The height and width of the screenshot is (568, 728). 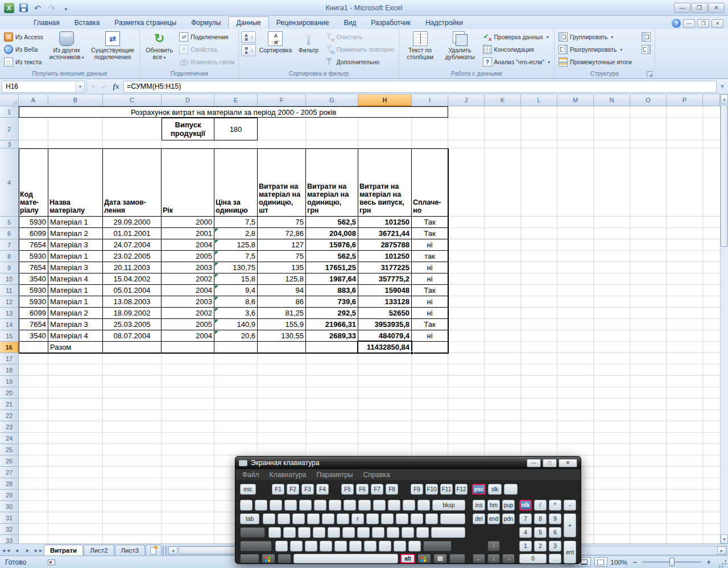 I want to click on osk-key-space, so click(x=346, y=558).